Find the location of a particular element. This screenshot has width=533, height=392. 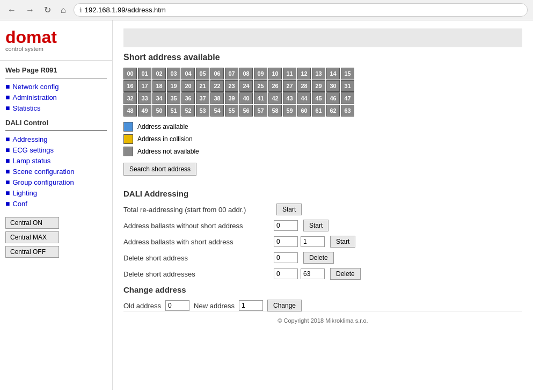

sidebar-item-scene-configuration: ■ Scene configuration is located at coordinates (56, 171).